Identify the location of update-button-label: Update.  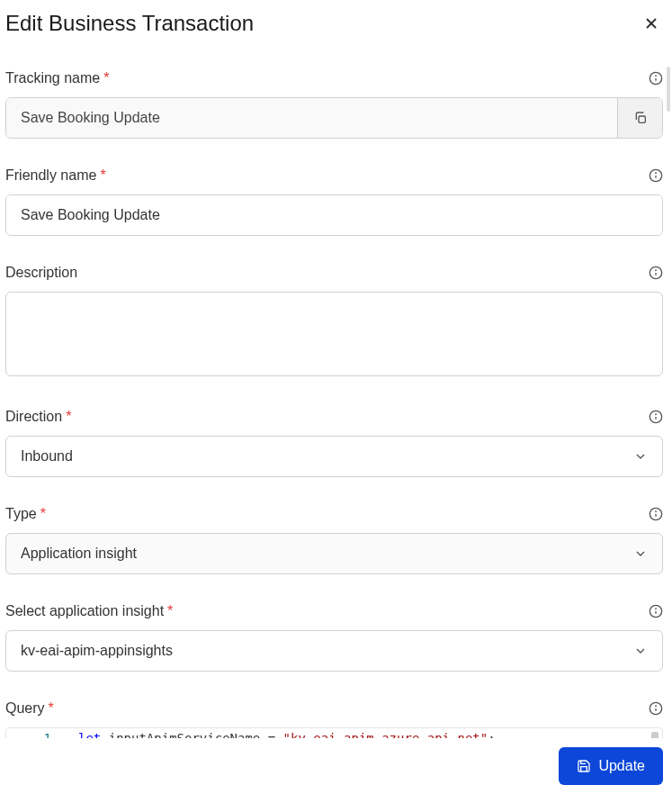
(622, 766).